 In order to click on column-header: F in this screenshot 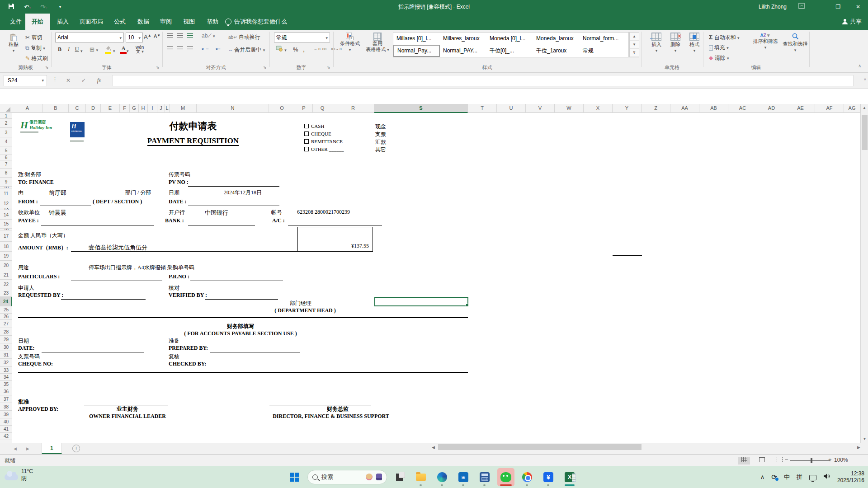, I will do `click(125, 108)`.